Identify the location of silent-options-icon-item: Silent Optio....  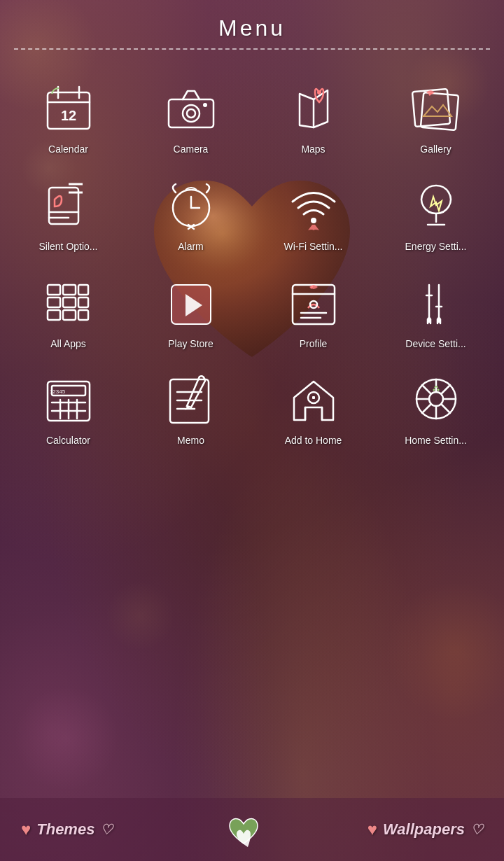
(69, 213).